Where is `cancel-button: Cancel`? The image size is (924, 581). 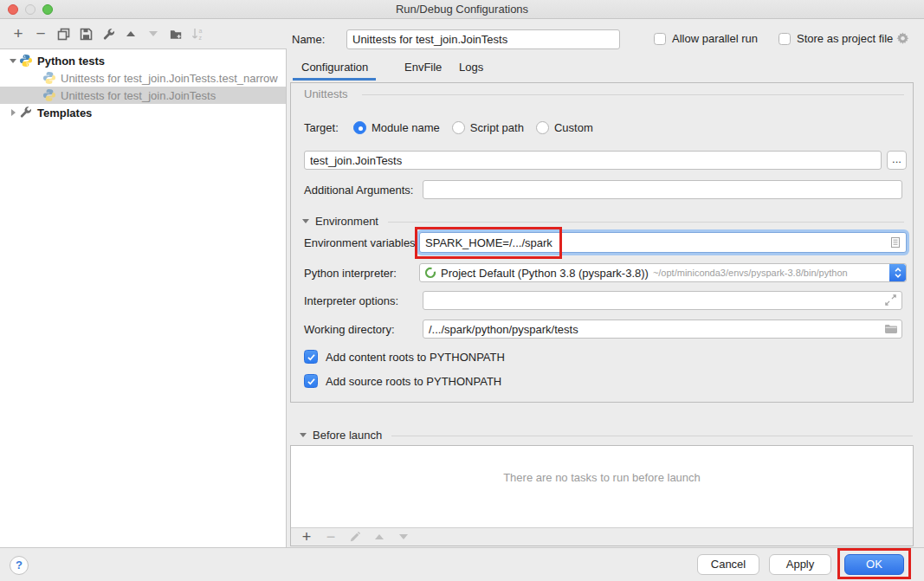 cancel-button: Cancel is located at coordinates (728, 565).